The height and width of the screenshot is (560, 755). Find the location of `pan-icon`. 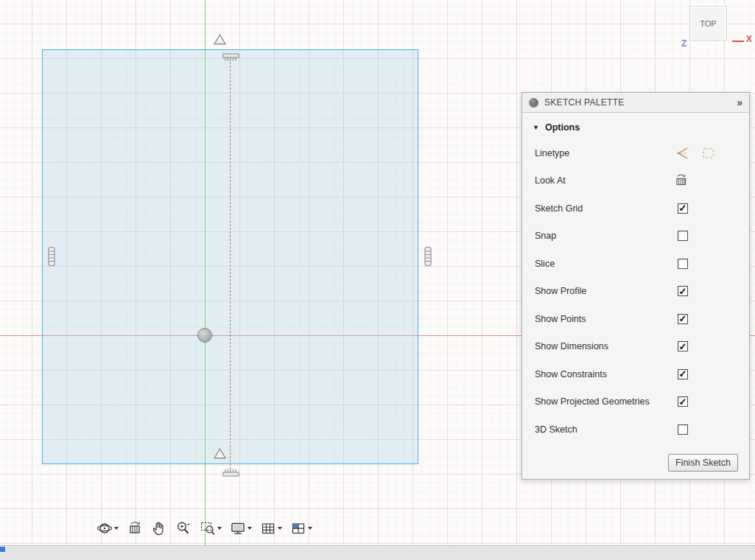

pan-icon is located at coordinates (159, 528).